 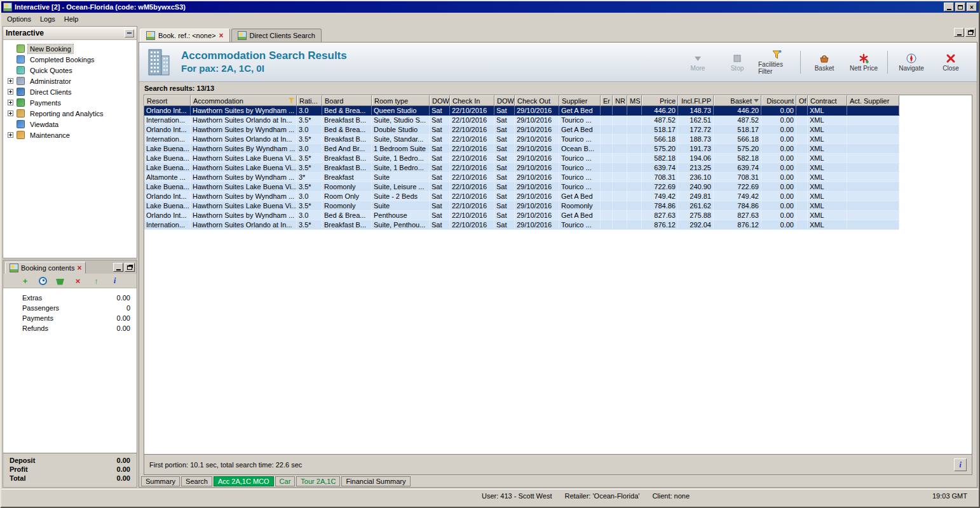 I want to click on menu-logs: Logs, so click(x=48, y=19).